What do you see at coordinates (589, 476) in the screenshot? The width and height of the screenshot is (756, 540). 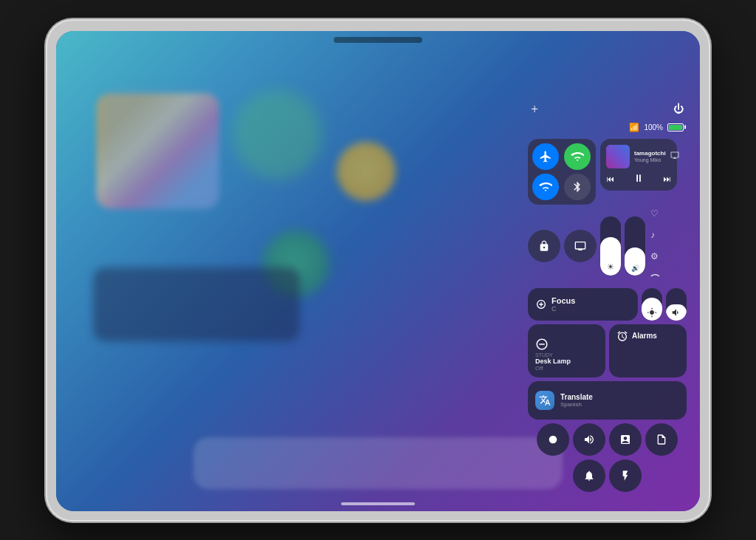 I see `bell-icon` at bounding box center [589, 476].